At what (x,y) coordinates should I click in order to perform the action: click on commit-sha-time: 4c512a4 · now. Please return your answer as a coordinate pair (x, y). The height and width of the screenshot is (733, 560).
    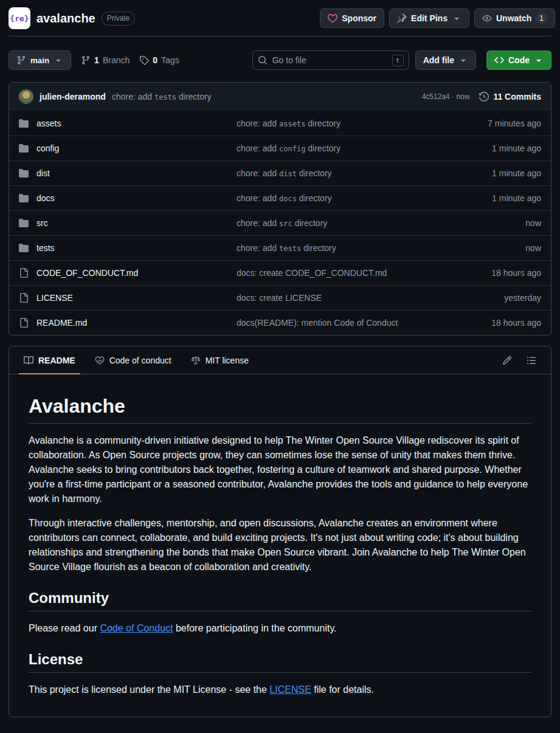
    Looking at the image, I should click on (446, 97).